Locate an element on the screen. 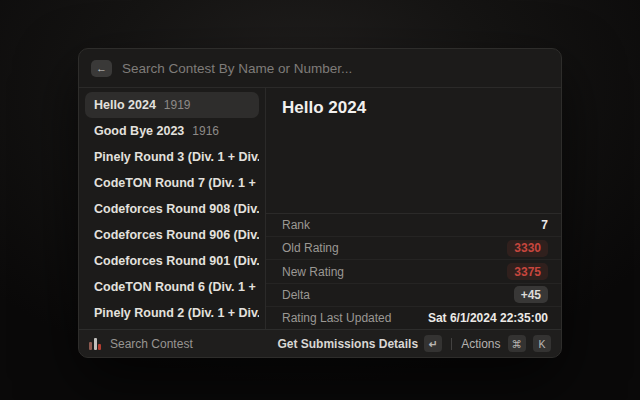  contest-rating: 1919 is located at coordinates (178, 105).